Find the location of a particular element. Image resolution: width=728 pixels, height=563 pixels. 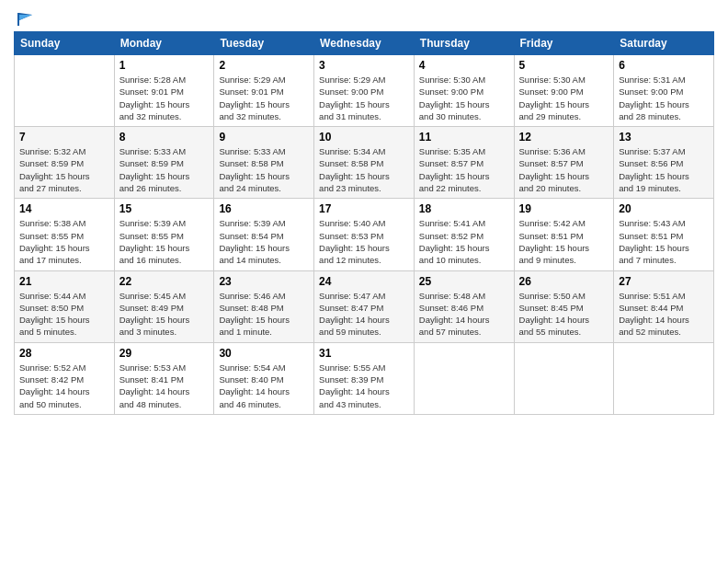

calendar-cell: 17Sunrise: 5:40 AM Sunset: 8:53 PM Dayli… is located at coordinates (364, 235).